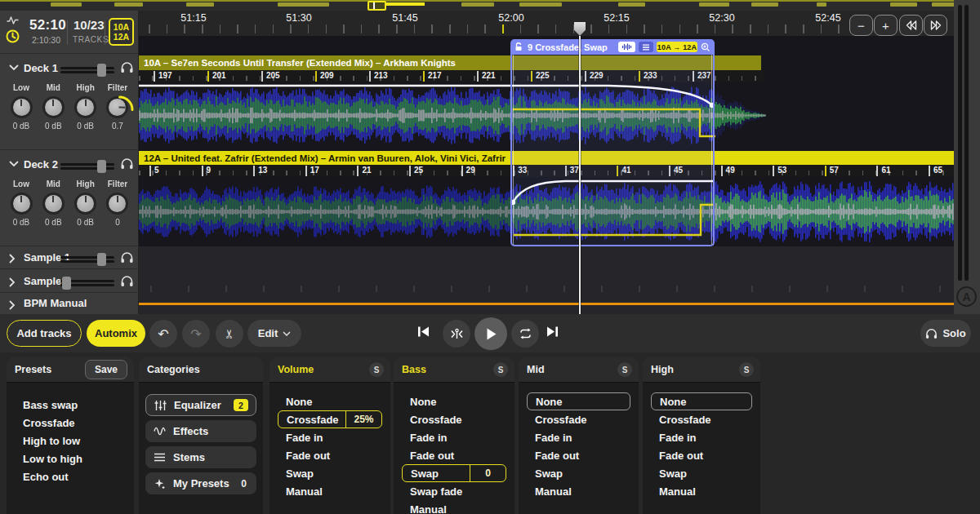  What do you see at coordinates (612, 143) in the screenshot?
I see `transition-selection-box: 9 Crossfade, Swap 10A → 12A` at bounding box center [612, 143].